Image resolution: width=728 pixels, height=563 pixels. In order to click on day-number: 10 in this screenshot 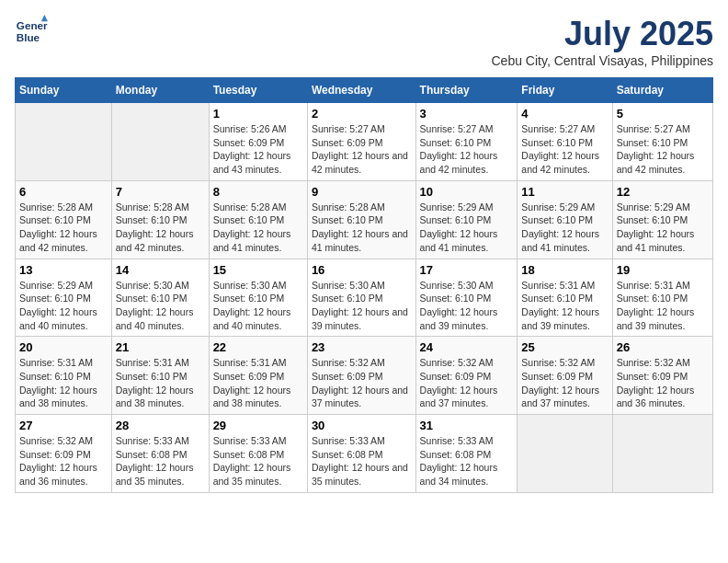, I will do `click(467, 191)`.